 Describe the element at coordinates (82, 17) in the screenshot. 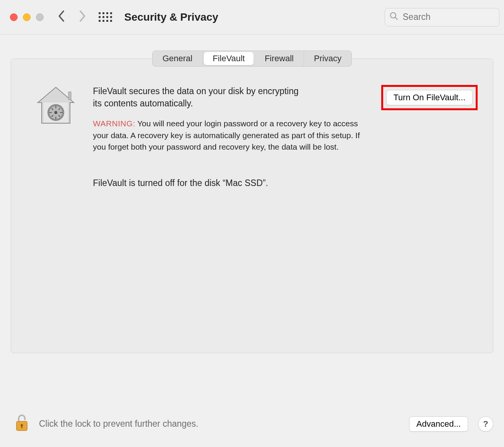

I see `forward-button` at that location.